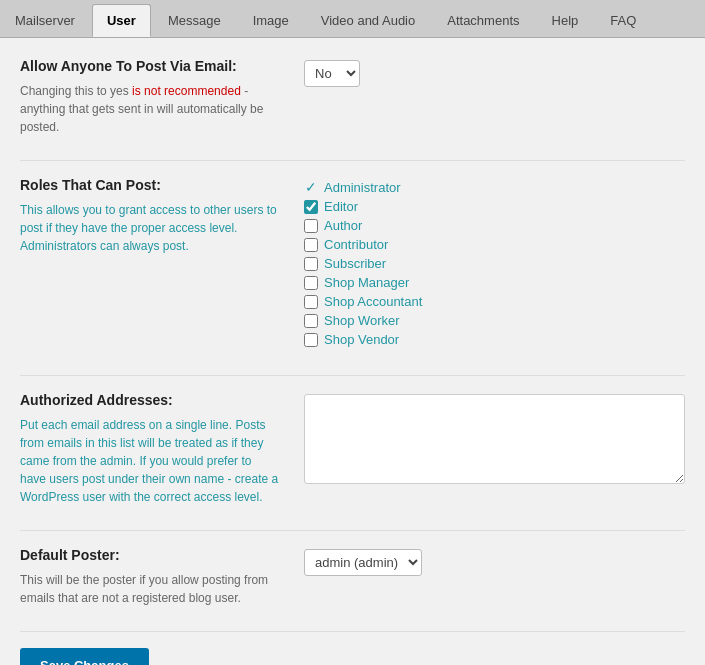 The image size is (705, 665). Describe the element at coordinates (311, 340) in the screenshot. I see `role-checkbox-shop-vendor` at that location.